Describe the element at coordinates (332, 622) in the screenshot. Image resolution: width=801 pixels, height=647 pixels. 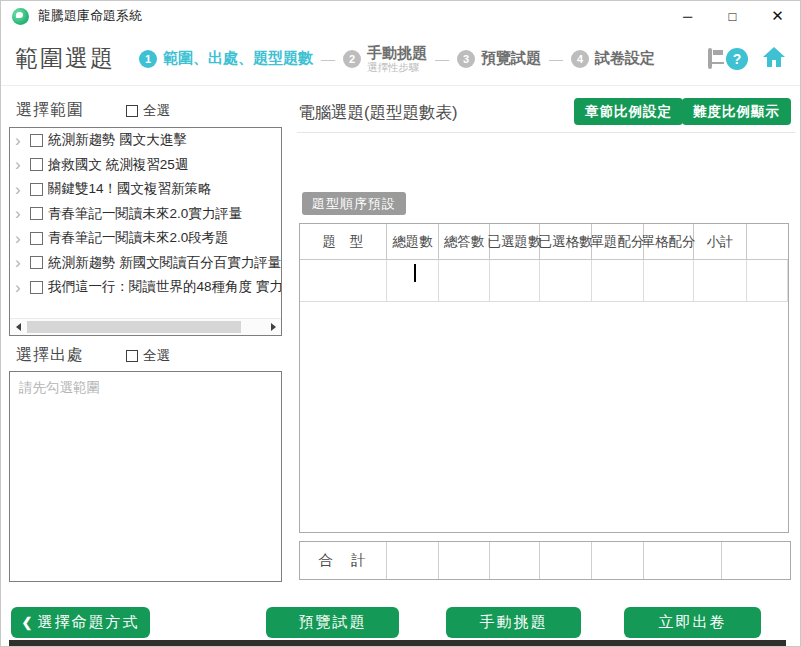
I see `preview-questions-button: 預覽試題` at that location.